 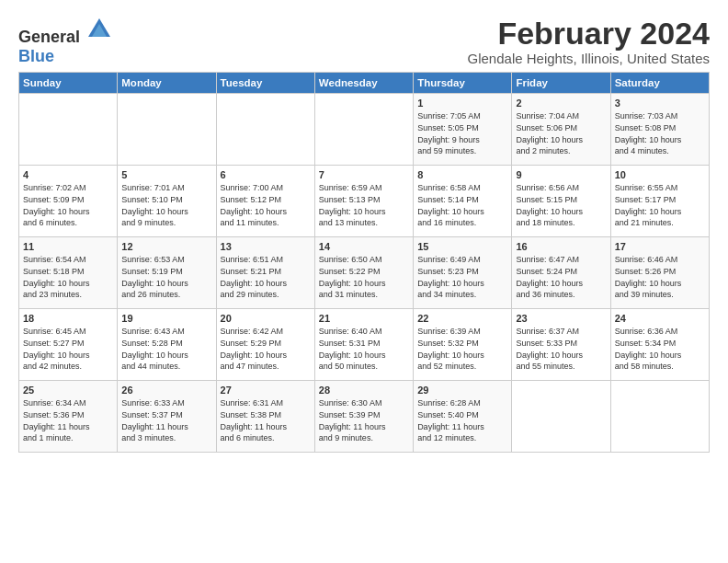 I want to click on day-cell: 7Sunrise: 6:59 AM Sunset: 5:13 PM Daylig…, so click(x=364, y=201).